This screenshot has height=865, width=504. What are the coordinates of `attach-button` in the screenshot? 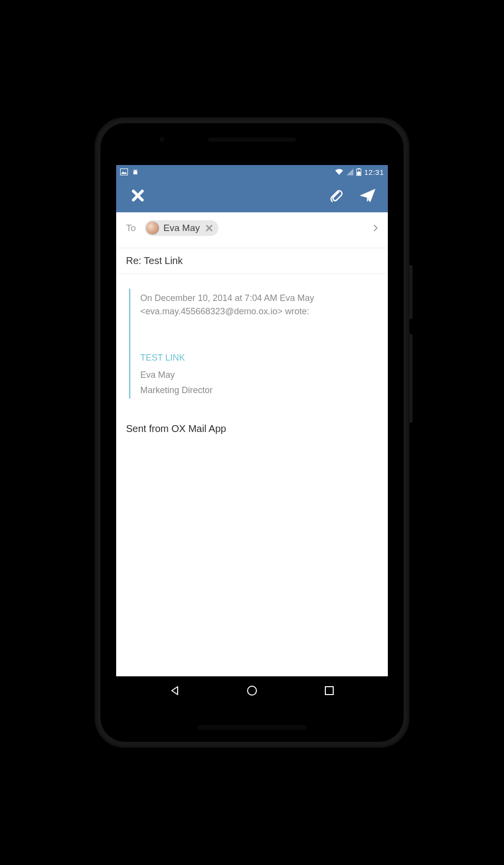 It's located at (336, 196).